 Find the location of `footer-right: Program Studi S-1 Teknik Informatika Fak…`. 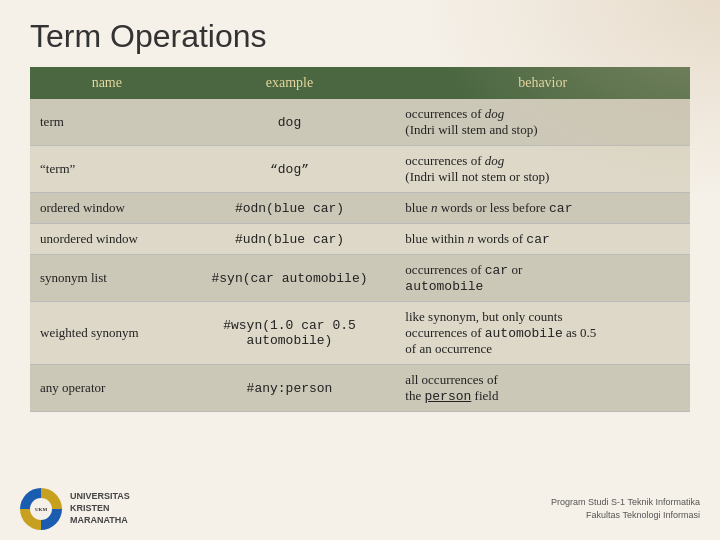

footer-right: Program Studi S-1 Teknik Informatika Fak… is located at coordinates (626, 510).